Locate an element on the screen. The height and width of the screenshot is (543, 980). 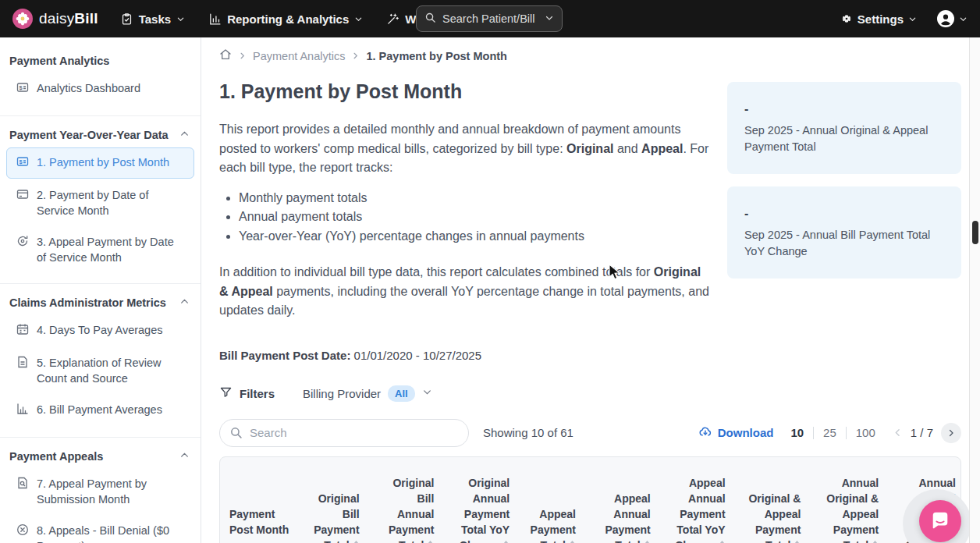
sidebar-section-header-payment-analytics: Payment Analytics is located at coordinates (100, 61).